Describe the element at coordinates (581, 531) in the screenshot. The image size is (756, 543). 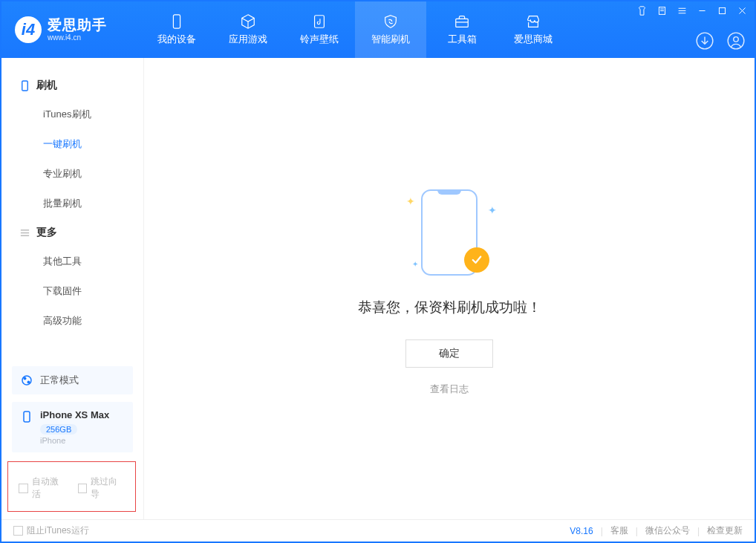
I see `version-label: V8.16` at that location.